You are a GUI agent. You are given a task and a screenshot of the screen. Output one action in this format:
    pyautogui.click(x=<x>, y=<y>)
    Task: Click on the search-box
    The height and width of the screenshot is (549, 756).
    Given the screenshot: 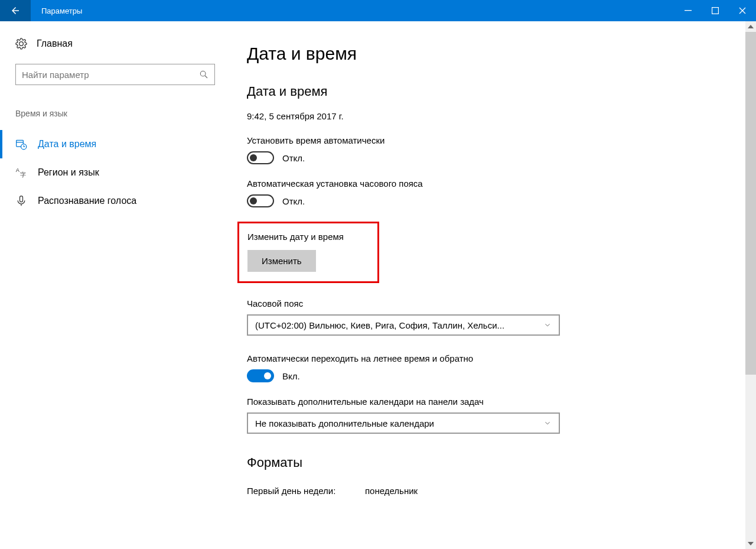 What is the action you would take?
    pyautogui.click(x=115, y=74)
    